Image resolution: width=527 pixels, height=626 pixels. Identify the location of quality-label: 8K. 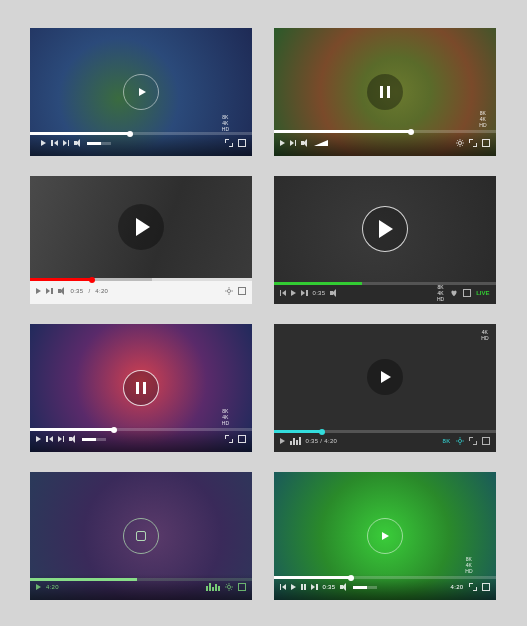
(447, 441).